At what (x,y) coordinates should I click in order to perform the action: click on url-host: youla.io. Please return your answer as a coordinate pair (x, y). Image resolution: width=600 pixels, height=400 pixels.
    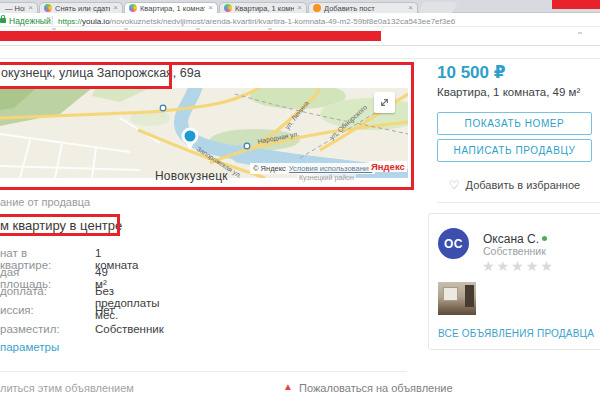
    Looking at the image, I should click on (96, 22).